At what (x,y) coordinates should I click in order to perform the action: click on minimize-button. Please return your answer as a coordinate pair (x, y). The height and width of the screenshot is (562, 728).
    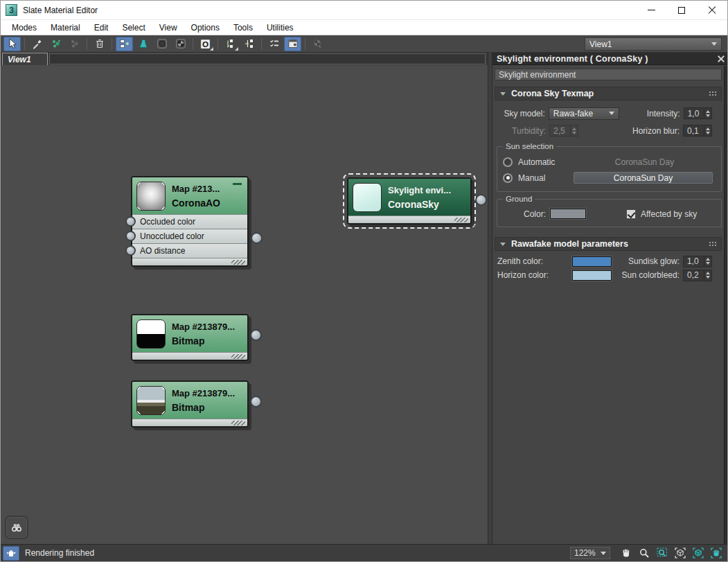
    Looking at the image, I should click on (651, 10).